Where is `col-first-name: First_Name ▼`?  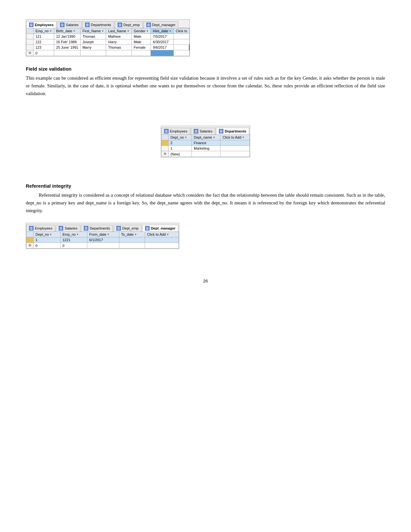
col-first-name: First_Name ▼ is located at coordinates (93, 31).